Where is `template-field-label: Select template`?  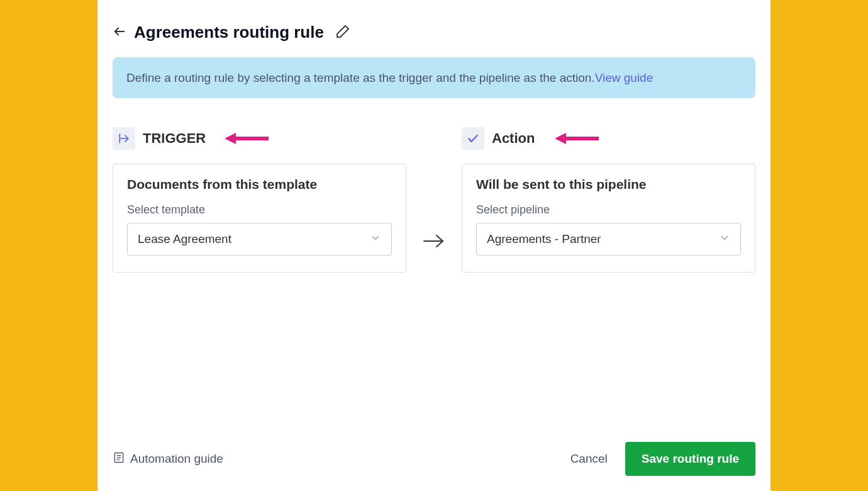
template-field-label: Select template is located at coordinates (259, 210).